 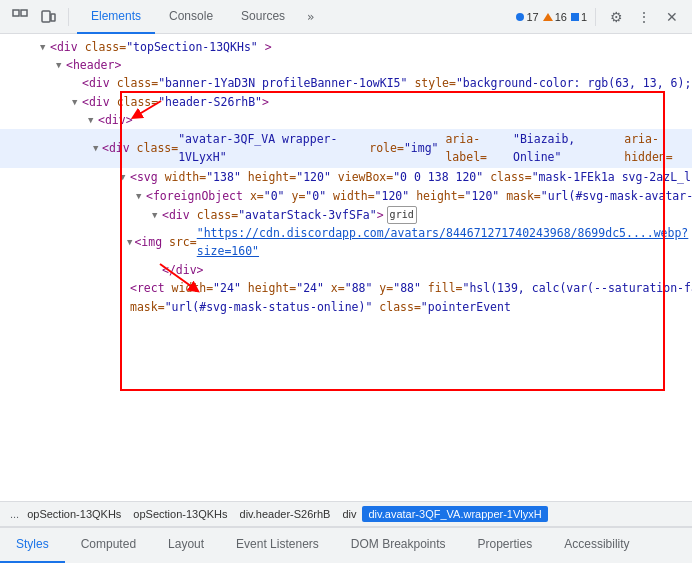 What do you see at coordinates (116, 17) in the screenshot?
I see `tab-elements: Elements` at bounding box center [116, 17].